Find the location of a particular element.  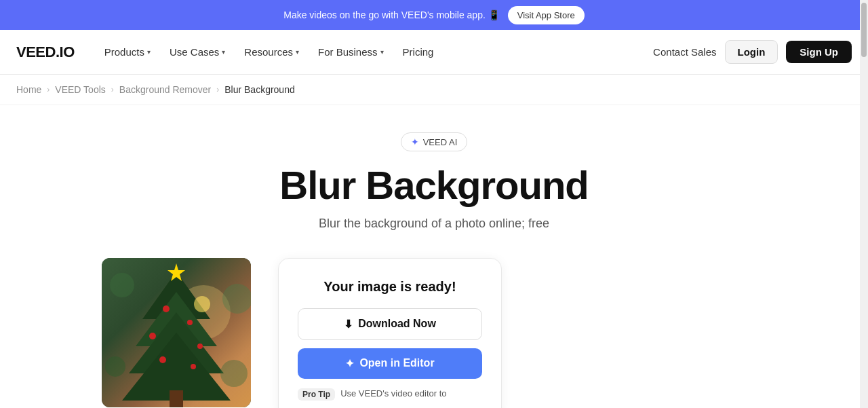

editor-label: Open in Editor is located at coordinates (397, 363).